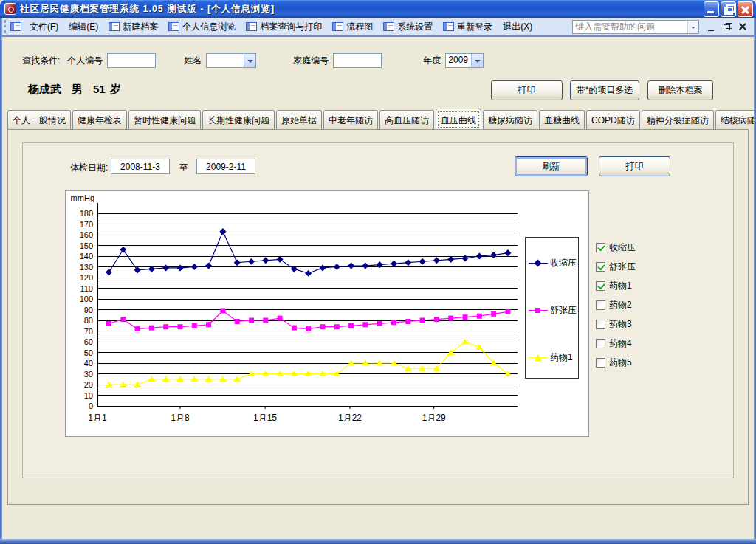  Describe the element at coordinates (140, 27) in the screenshot. I see `menu-new-record-label: 新建档案` at that location.